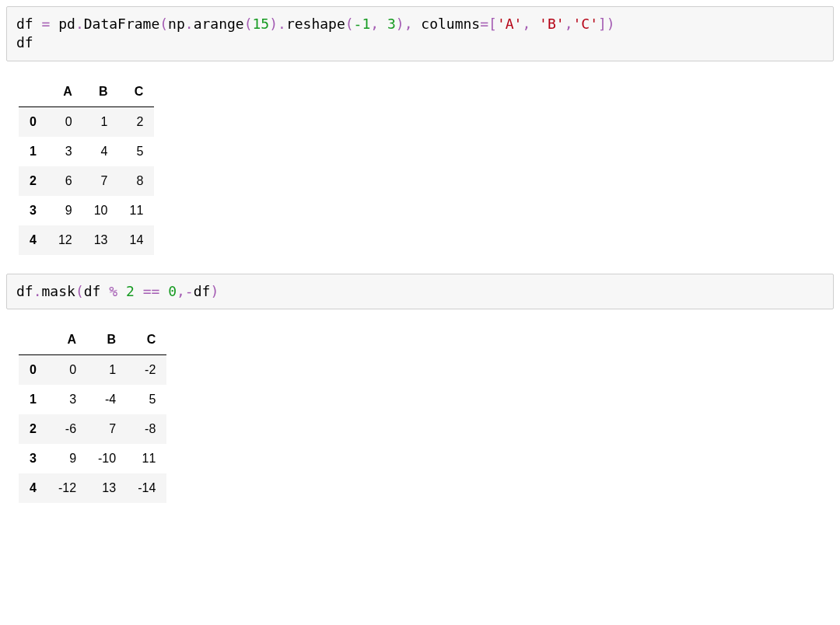 The height and width of the screenshot is (625, 840). Describe the element at coordinates (67, 488) in the screenshot. I see `table-cell: -12` at that location.